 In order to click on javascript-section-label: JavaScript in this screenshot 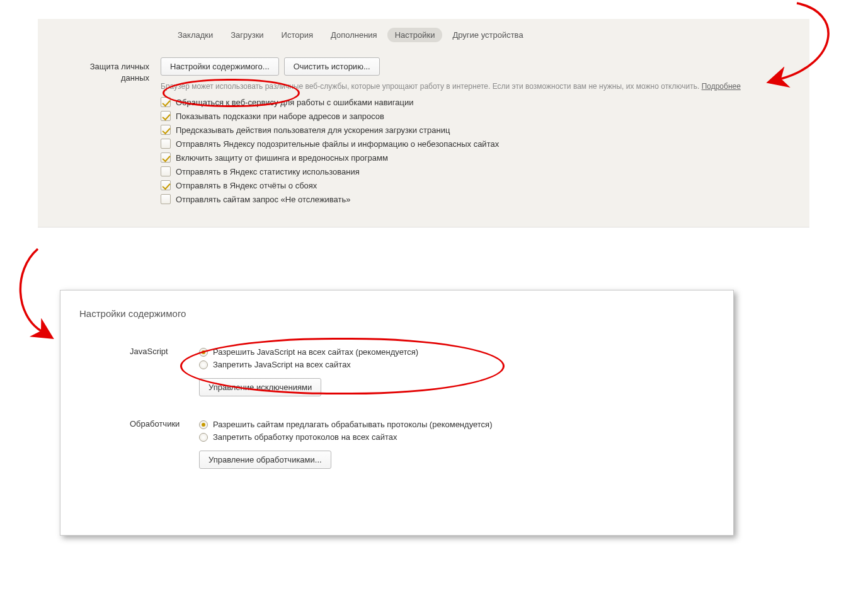, I will do `click(139, 371)`.